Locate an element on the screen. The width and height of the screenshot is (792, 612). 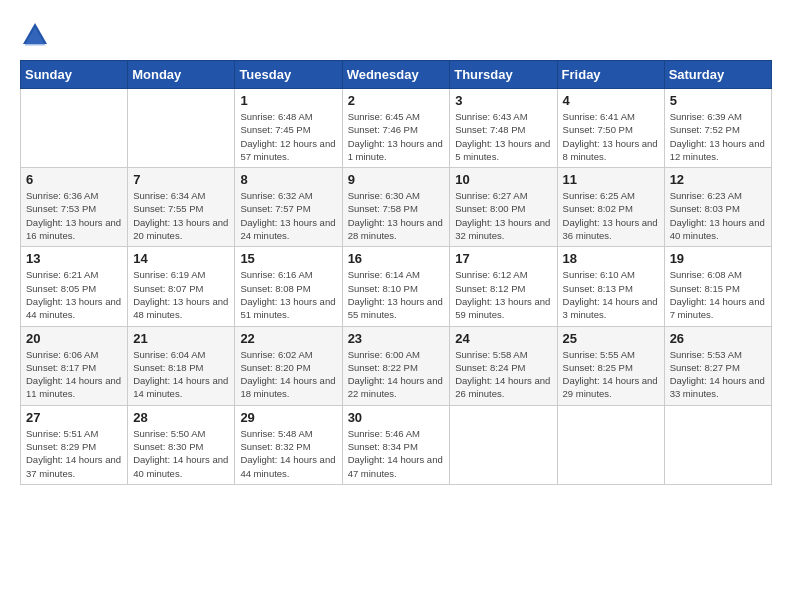
calendar-cell: 7Sunrise: 6:34 AM Sunset: 7:55 PM Daylig… is located at coordinates (182, 208).